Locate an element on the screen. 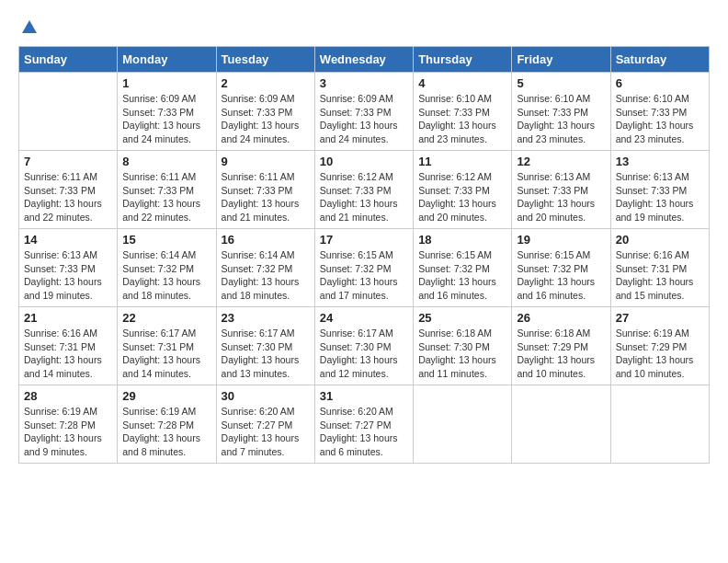  logo-icon is located at coordinates (29, 28).